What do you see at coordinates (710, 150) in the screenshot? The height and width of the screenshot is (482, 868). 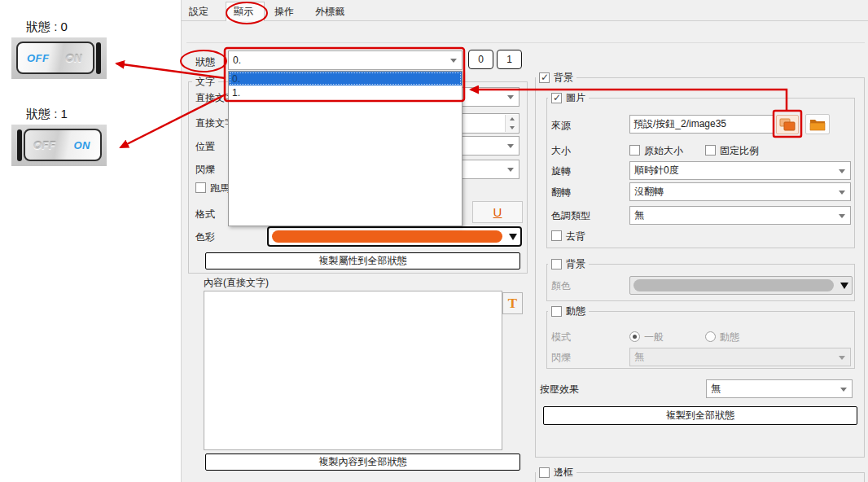 I see `fixed-ratio-checkbox` at bounding box center [710, 150].